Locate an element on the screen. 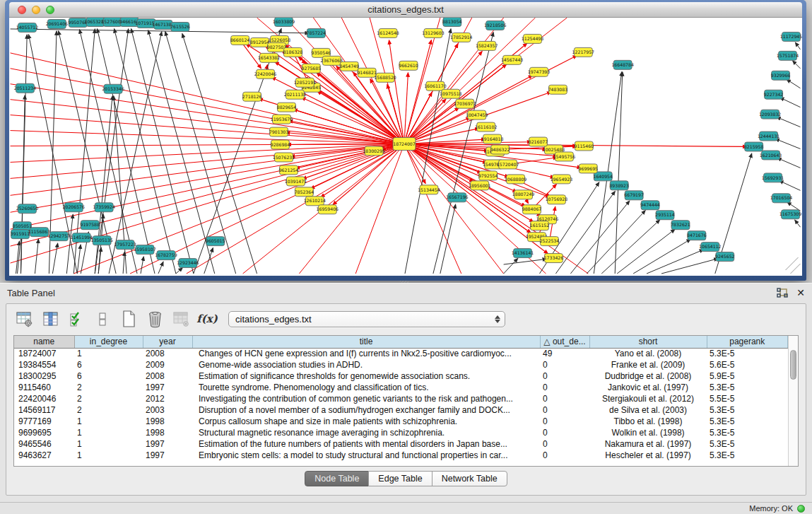 The width and height of the screenshot is (812, 514). graph-node: 10654112 is located at coordinates (710, 247).